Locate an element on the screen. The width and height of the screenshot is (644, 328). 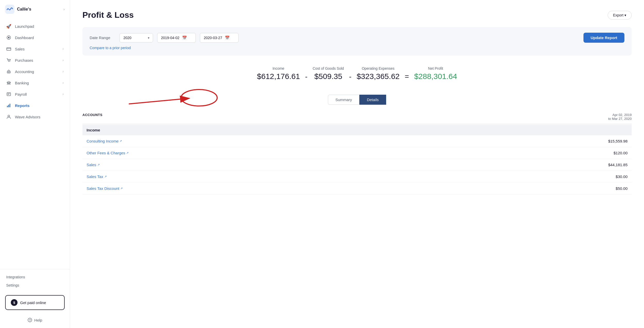
sidebar-item-launchpad: 🚀 Launchpad is located at coordinates (35, 26).